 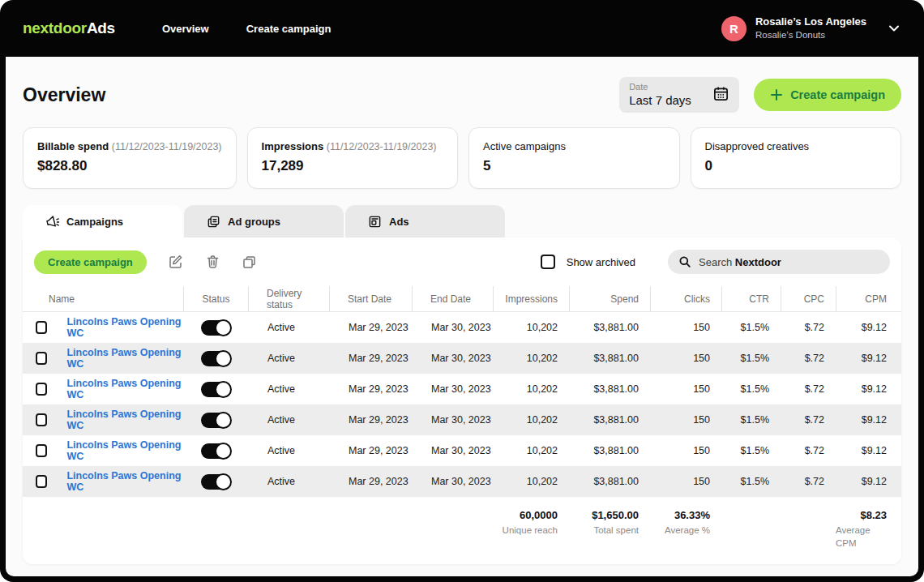 What do you see at coordinates (91, 263) in the screenshot?
I see `create-campaign-toolbar-button: Create campaign` at bounding box center [91, 263].